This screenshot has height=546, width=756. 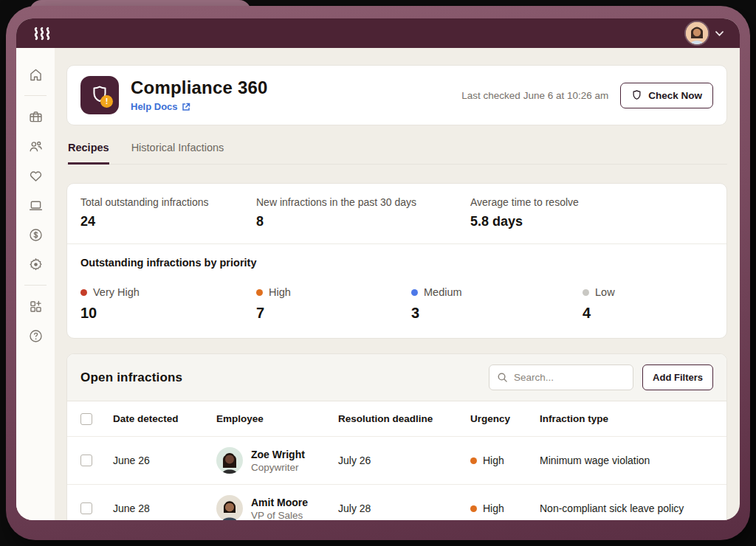 I want to click on shield-icon, so click(x=636, y=96).